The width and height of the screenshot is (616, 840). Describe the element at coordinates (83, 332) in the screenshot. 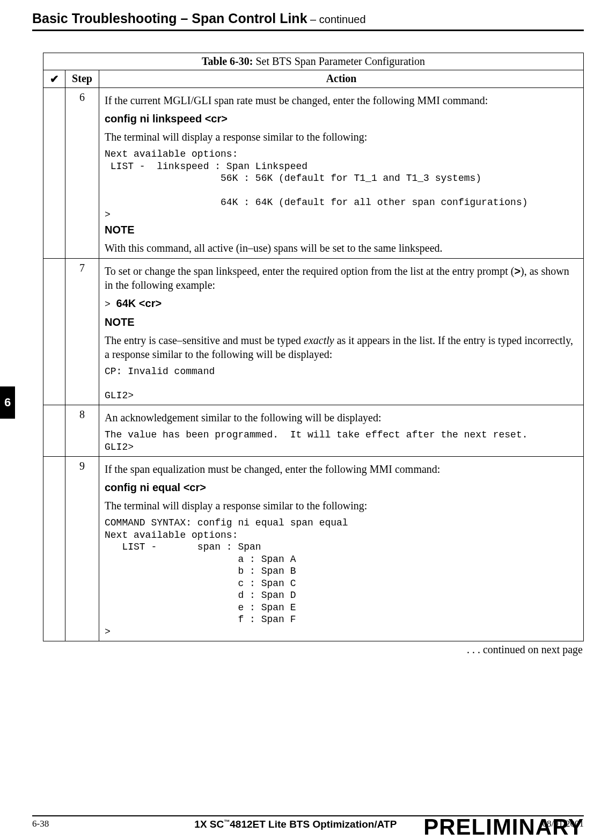

I see `step-number: 7` at that location.